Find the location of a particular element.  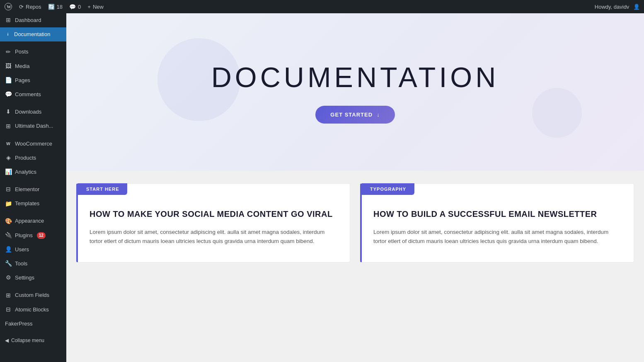

woocommerce-icon: w is located at coordinates (8, 144).